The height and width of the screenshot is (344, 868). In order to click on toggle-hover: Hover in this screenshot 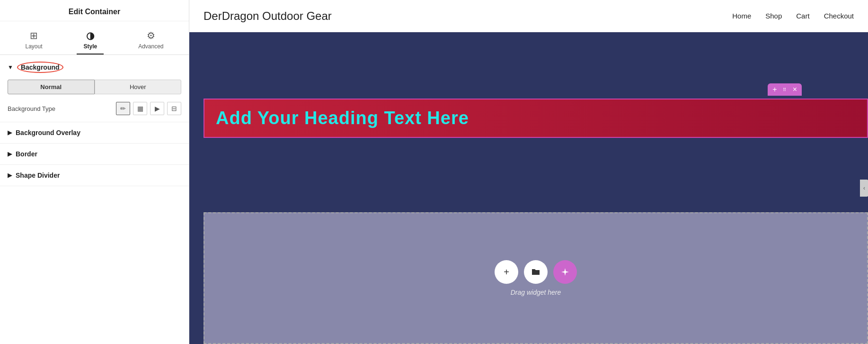, I will do `click(138, 87)`.